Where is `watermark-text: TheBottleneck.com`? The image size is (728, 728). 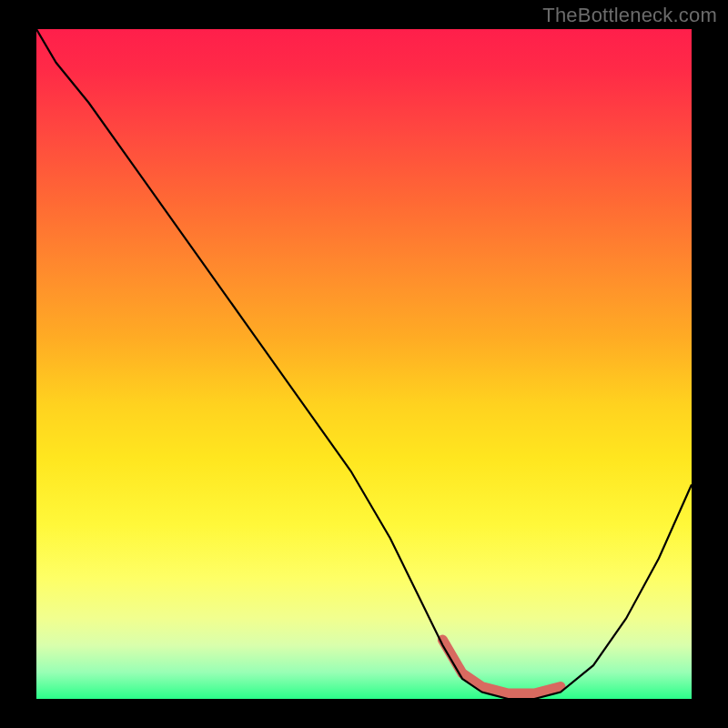
watermark-text: TheBottleneck.com is located at coordinates (630, 15).